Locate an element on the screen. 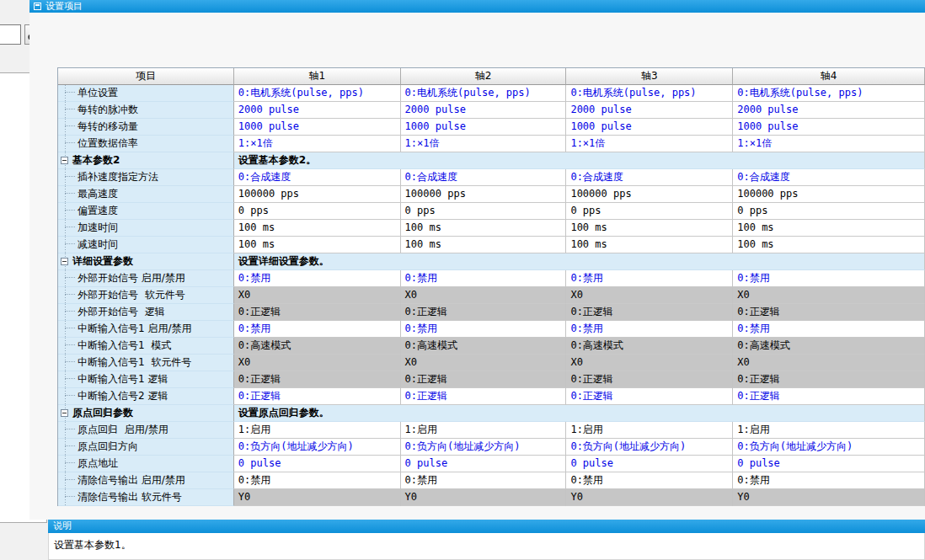 This screenshot has height=560, width=925. value-cell-axis1: 100000 pps is located at coordinates (318, 195).